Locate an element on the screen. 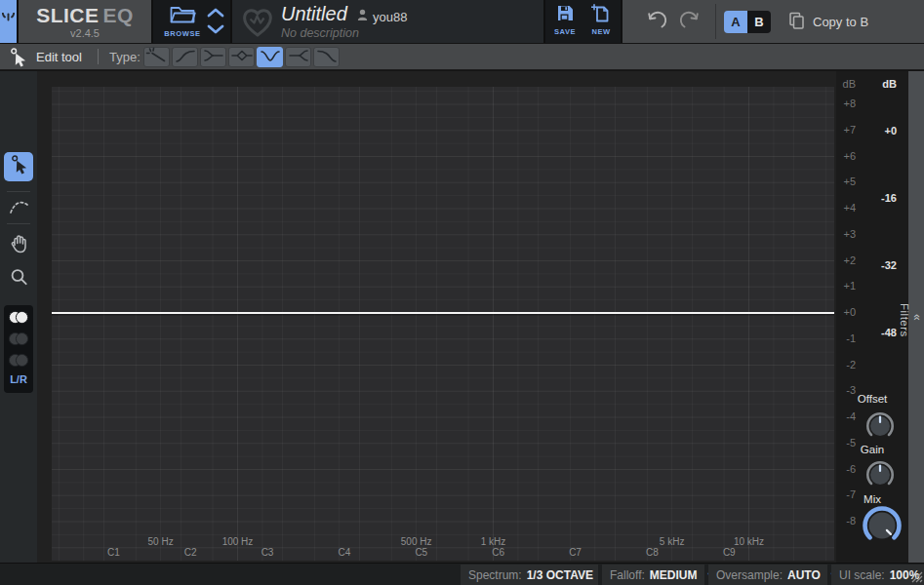 The height and width of the screenshot is (585, 924). sketch-tool-button is located at coordinates (19, 207).